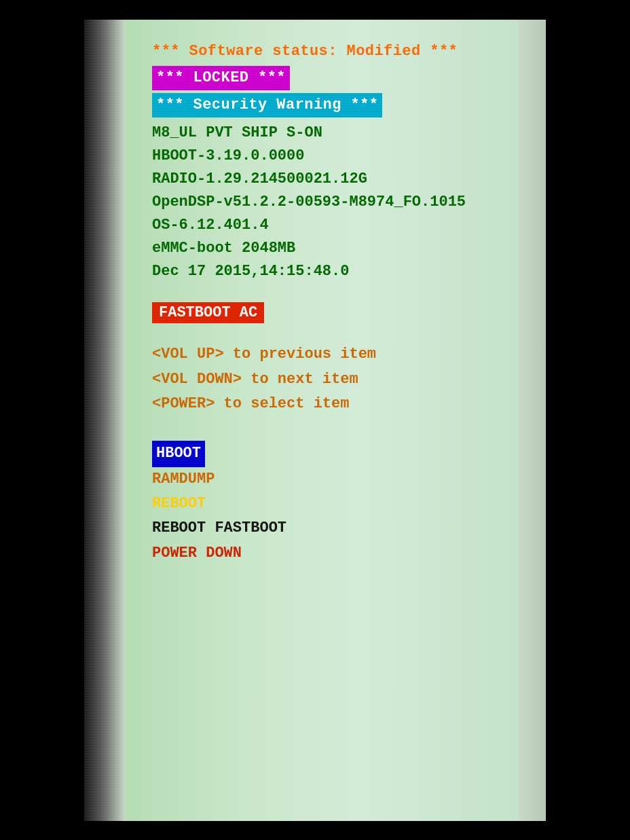 The height and width of the screenshot is (840, 630). What do you see at coordinates (342, 249) in the screenshot?
I see `info-line-5: eMMC-boot 2048MB` at bounding box center [342, 249].